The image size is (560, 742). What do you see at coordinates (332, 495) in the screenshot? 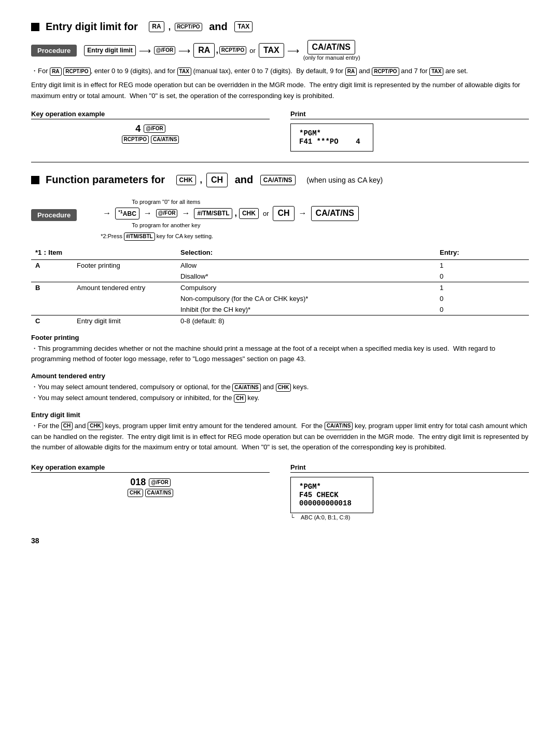
I see `print2-line2: F45 CHECK` at bounding box center [332, 495].